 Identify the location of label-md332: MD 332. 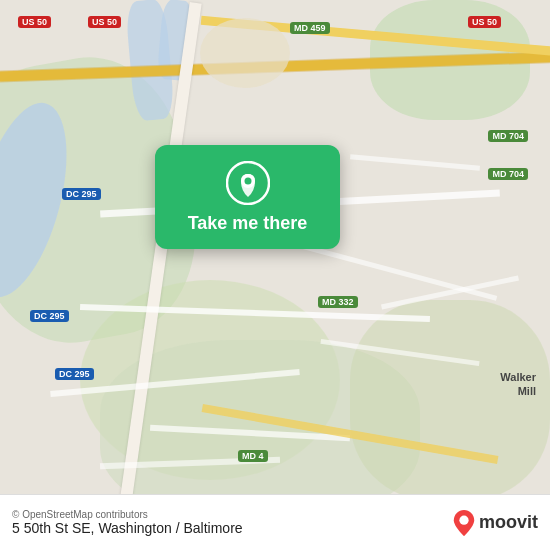
(338, 302).